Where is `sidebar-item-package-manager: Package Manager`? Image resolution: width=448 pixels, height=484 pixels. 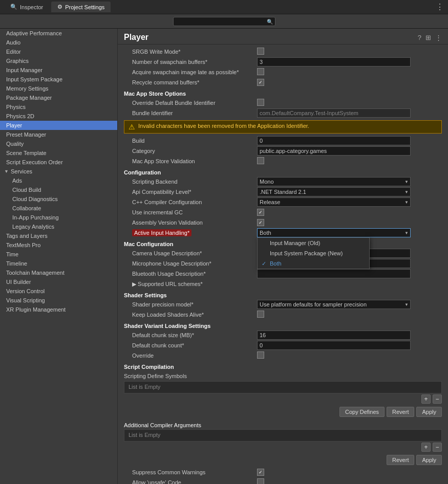
sidebar-item-package-manager: Package Manager is located at coordinates (58, 98).